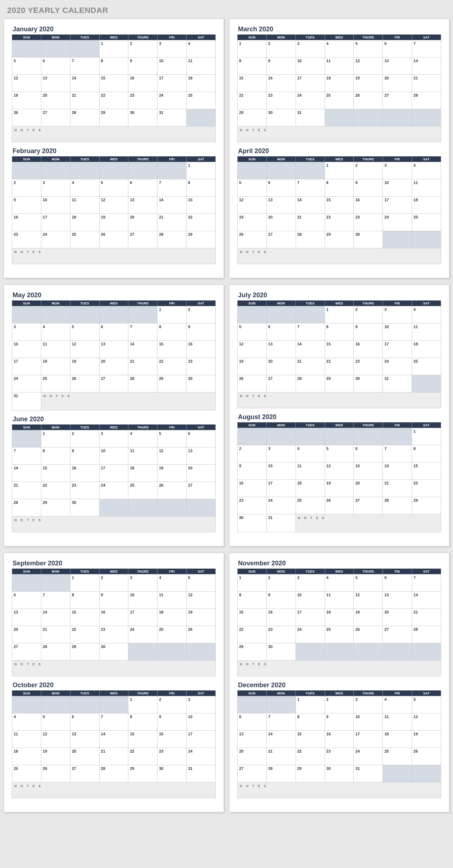 This screenshot has height=868, width=453. Describe the element at coordinates (310, 774) in the screenshot. I see `day-cell: 29` at that location.